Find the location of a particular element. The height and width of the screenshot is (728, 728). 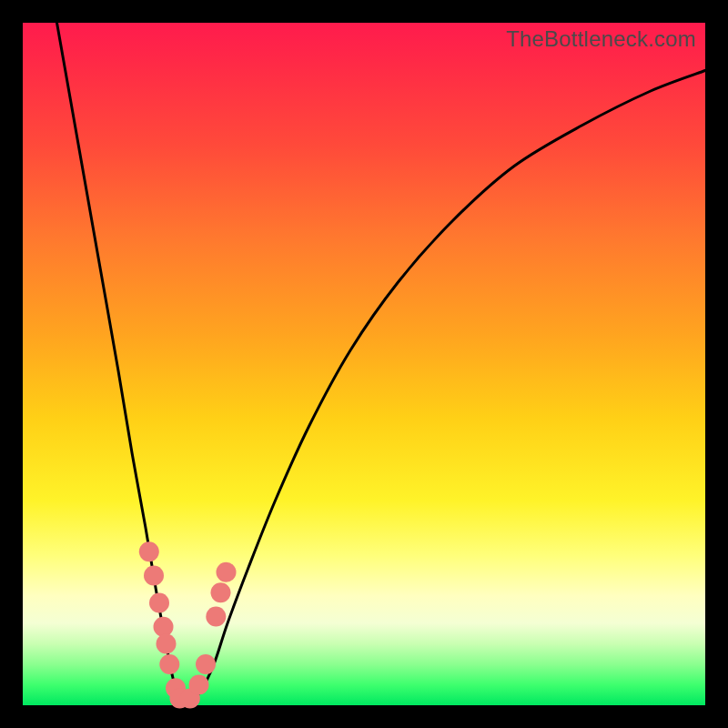

highlight-markers is located at coordinates (187, 624).